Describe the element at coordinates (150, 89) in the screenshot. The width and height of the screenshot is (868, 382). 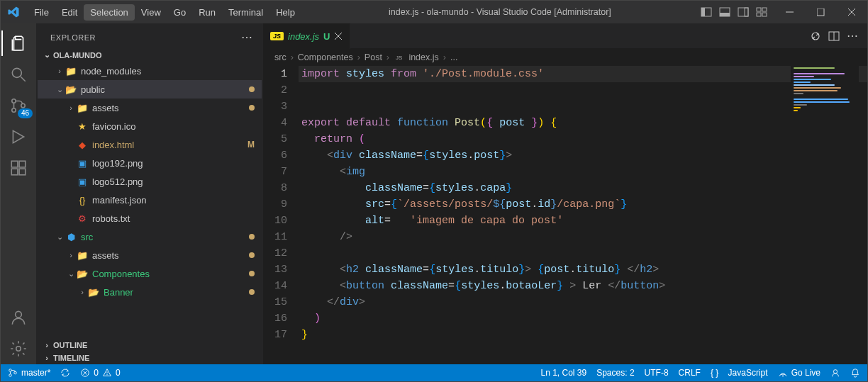
I see `tree-item-public: ⌄📂public` at that location.